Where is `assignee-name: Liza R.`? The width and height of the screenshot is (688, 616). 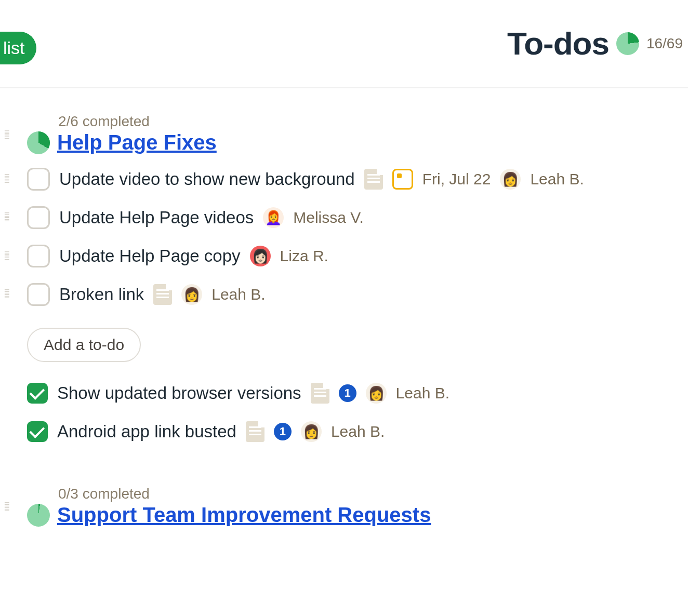
assignee-name: Liza R. is located at coordinates (305, 256).